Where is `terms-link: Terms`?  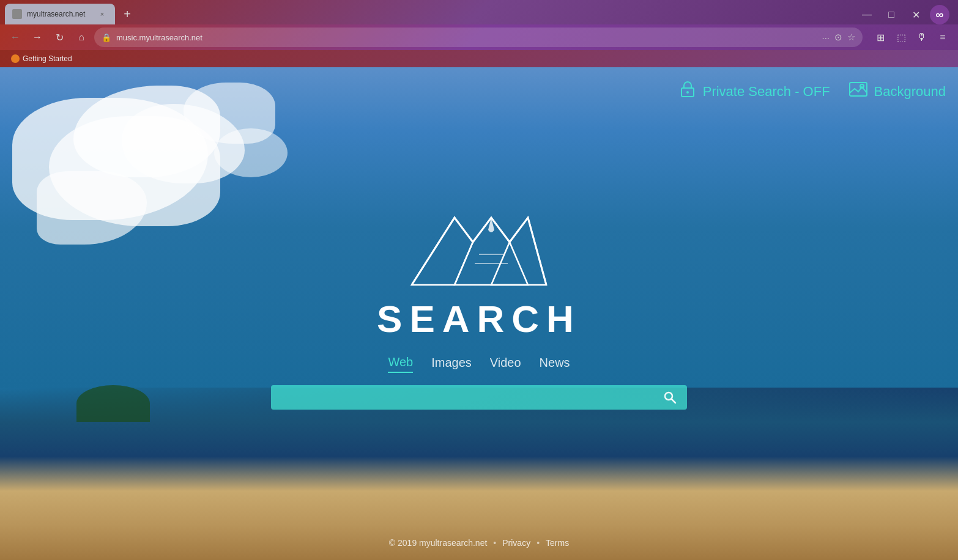
terms-link: Terms is located at coordinates (557, 543).